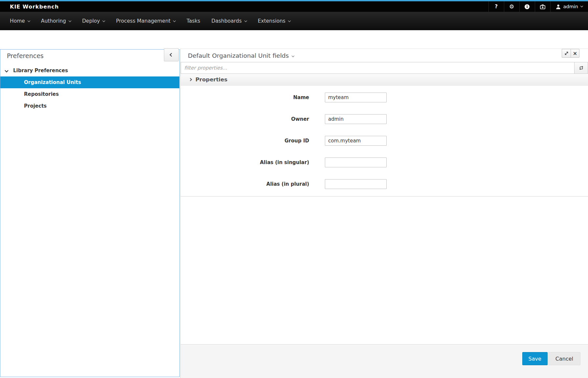 This screenshot has height=378, width=588. What do you see at coordinates (384, 141) in the screenshot?
I see `form-row-group-id: Group ID` at bounding box center [384, 141].